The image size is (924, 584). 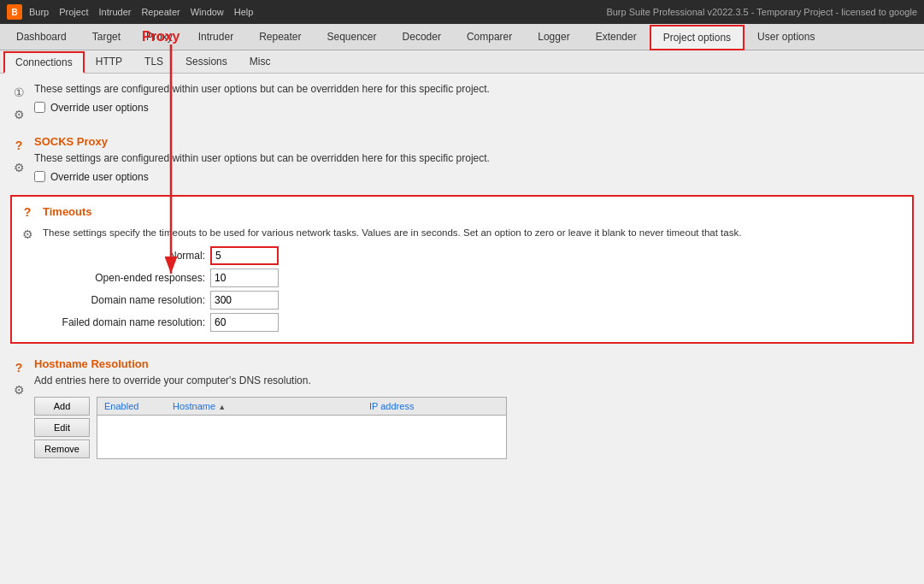 I want to click on timeouts-description: These settings specify the timeouts to b…, so click(x=474, y=233).